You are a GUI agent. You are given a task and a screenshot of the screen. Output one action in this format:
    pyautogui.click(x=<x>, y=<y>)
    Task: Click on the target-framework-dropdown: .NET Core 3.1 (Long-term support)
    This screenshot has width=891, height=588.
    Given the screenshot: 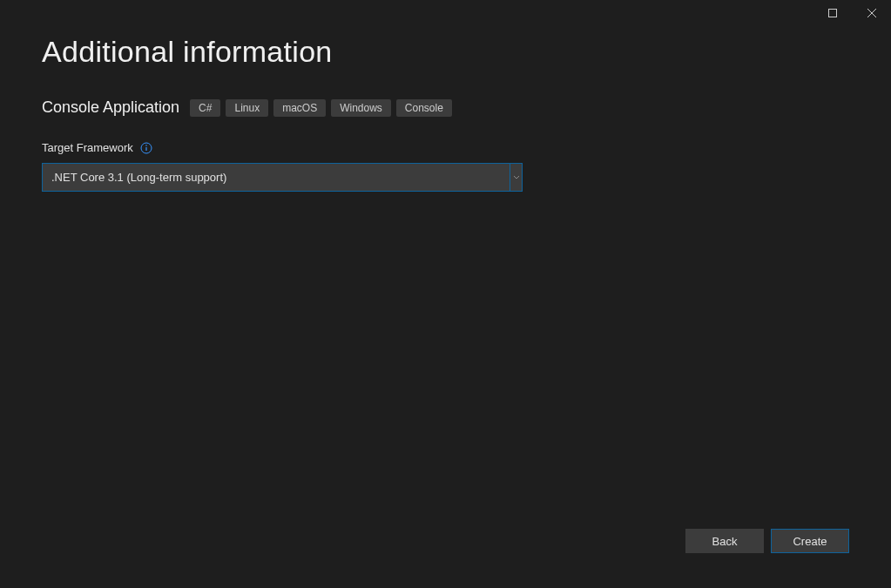 What is the action you would take?
    pyautogui.click(x=282, y=178)
    